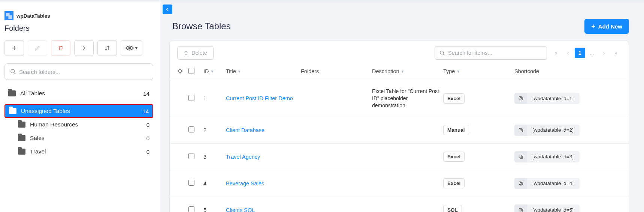 The width and height of the screenshot is (644, 212). What do you see at coordinates (336, 71) in the screenshot?
I see `col-header-folders: Folders` at bounding box center [336, 71].